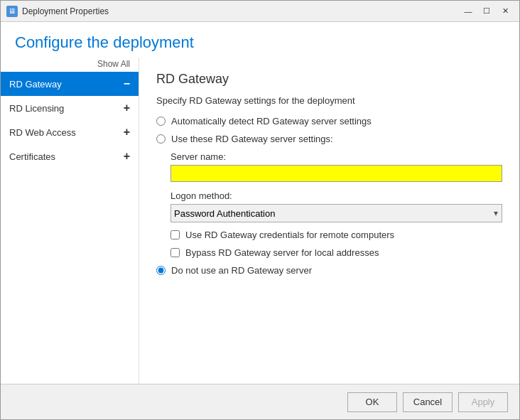  I want to click on server-name-label: Server name:, so click(337, 156).